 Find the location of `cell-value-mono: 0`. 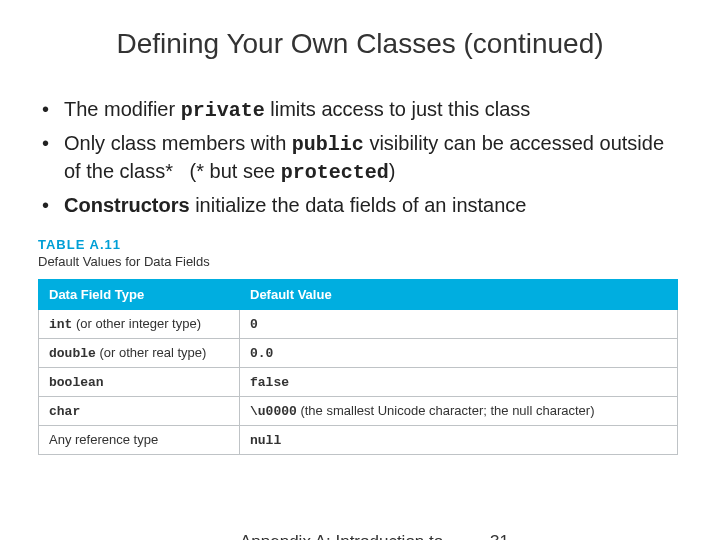

cell-value-mono: 0 is located at coordinates (254, 324).